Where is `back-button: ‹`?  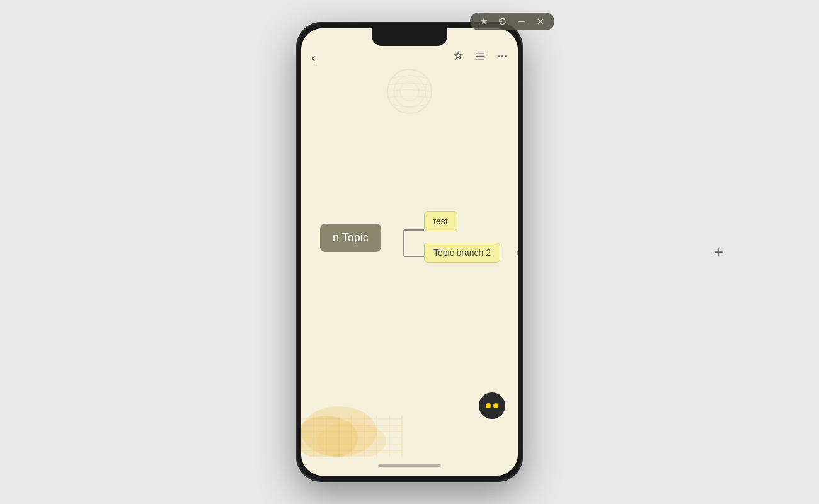 back-button: ‹ is located at coordinates (314, 58).